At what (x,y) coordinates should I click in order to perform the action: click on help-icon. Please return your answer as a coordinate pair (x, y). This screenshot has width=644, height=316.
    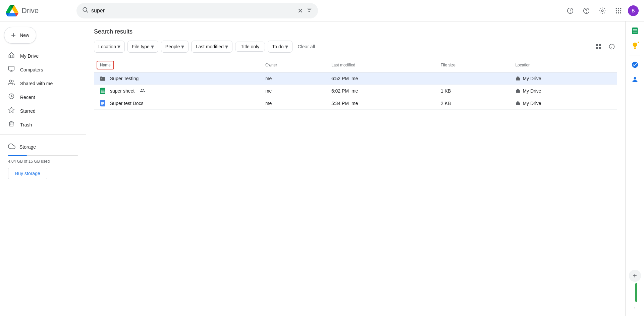
    Looking at the image, I should click on (586, 11).